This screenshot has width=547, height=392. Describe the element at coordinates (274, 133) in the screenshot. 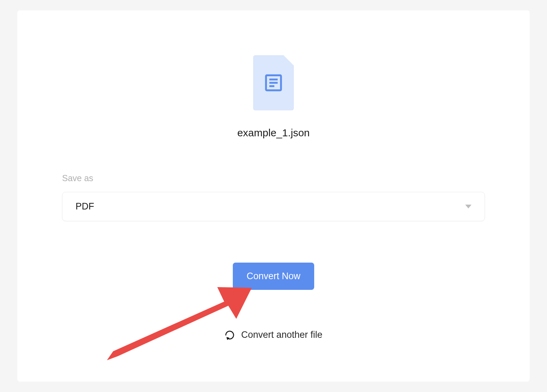

I see `file-name: example_1.json` at that location.